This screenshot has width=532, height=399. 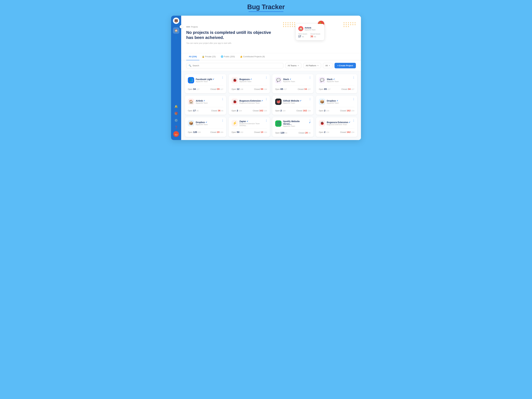 What do you see at coordinates (249, 127) in the screenshot?
I see `project-card-10: ⋮ ⚡ Zapier ✔ Bugasura Extension Team Dev…` at bounding box center [249, 127].